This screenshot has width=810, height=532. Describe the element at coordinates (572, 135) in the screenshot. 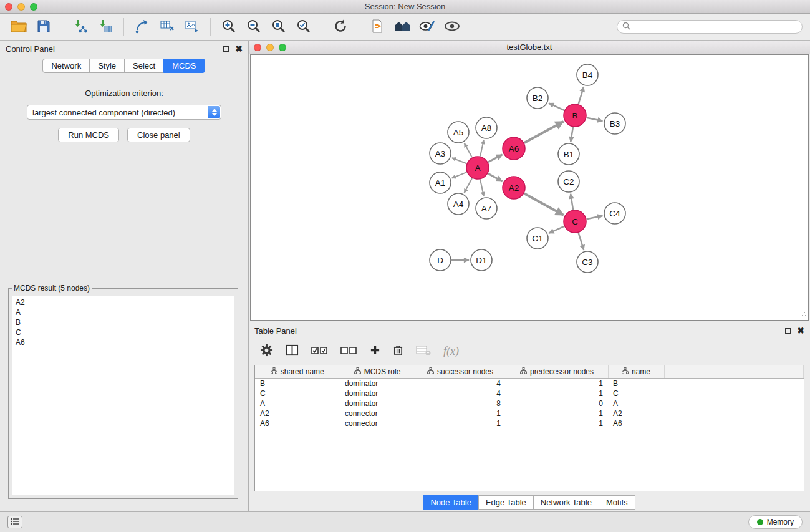

I see `edge-B-B1` at that location.